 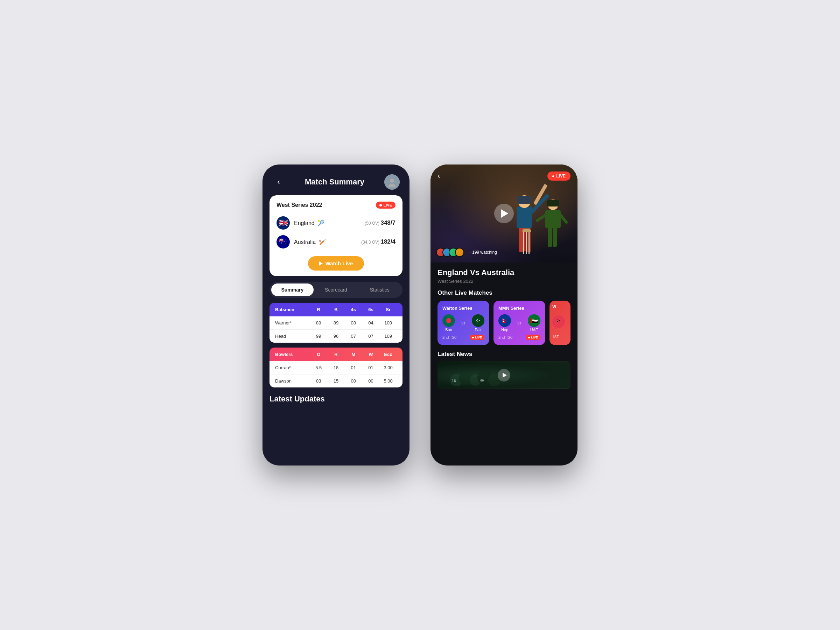 What do you see at coordinates (449, 330) in the screenshot?
I see `walton-team1-name: Ban` at bounding box center [449, 330].